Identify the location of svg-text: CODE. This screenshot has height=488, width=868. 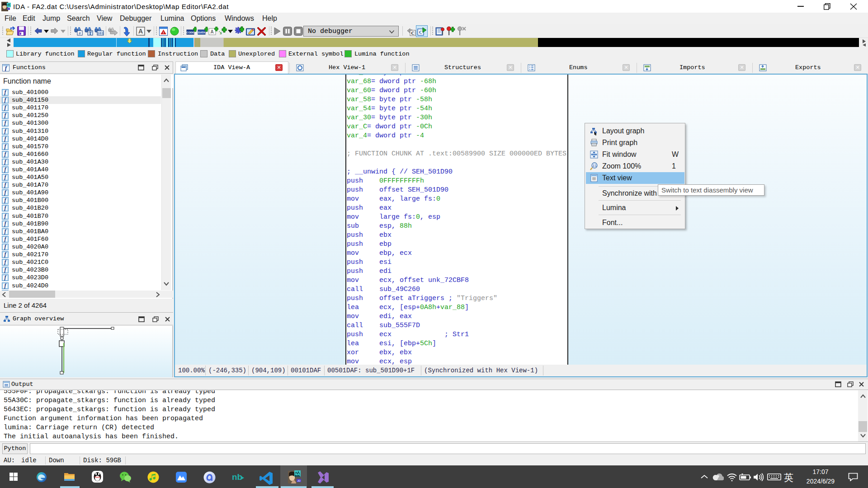
(190, 33).